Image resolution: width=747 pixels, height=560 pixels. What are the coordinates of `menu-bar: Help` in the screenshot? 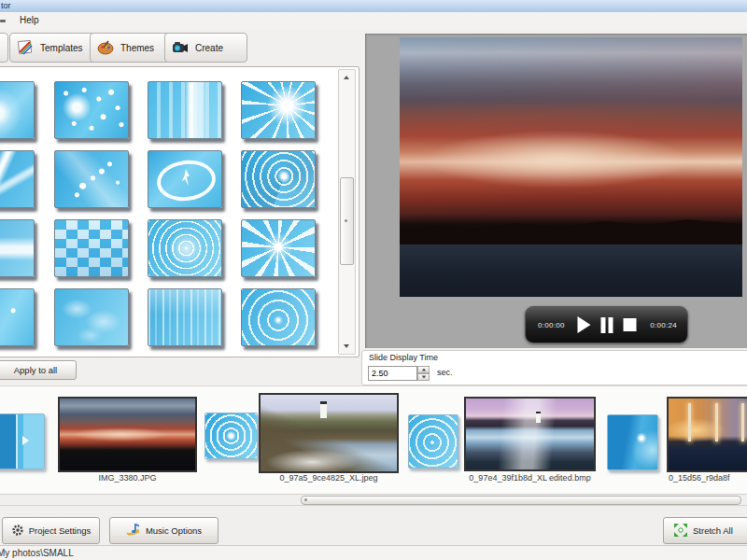 It's located at (374, 21).